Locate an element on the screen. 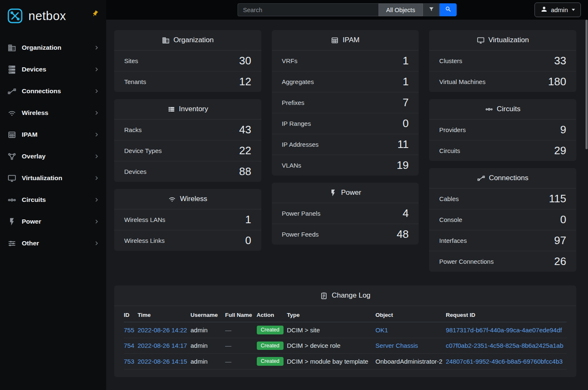 The width and height of the screenshot is (588, 390). stat-row-clusters: Clusters 33 is located at coordinates (503, 61).